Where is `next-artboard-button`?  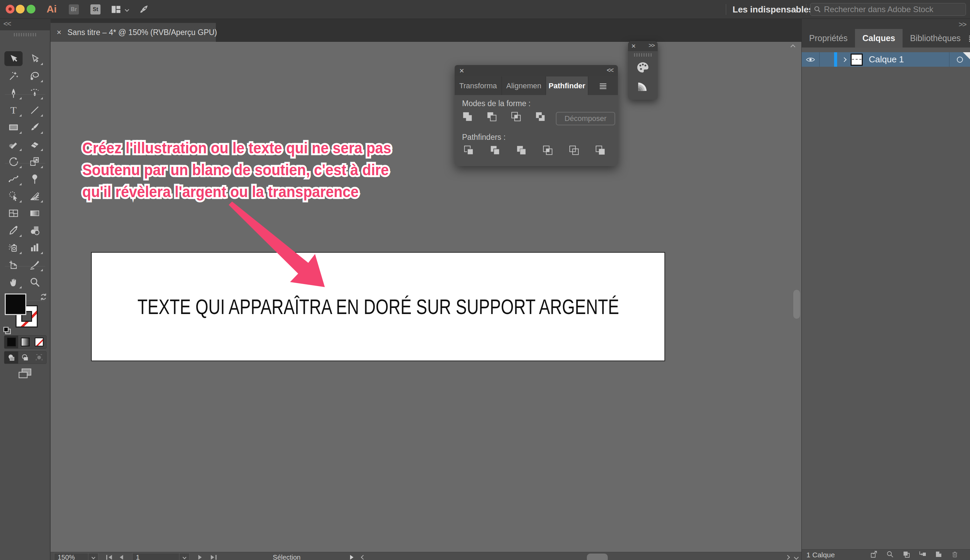
next-artboard-button is located at coordinates (200, 557).